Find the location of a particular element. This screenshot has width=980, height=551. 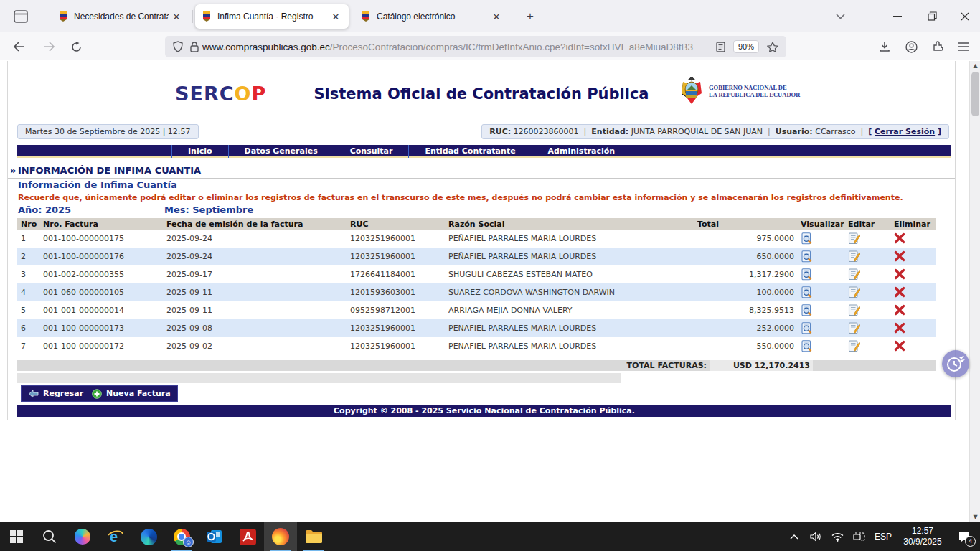

window-restore-button is located at coordinates (932, 16).